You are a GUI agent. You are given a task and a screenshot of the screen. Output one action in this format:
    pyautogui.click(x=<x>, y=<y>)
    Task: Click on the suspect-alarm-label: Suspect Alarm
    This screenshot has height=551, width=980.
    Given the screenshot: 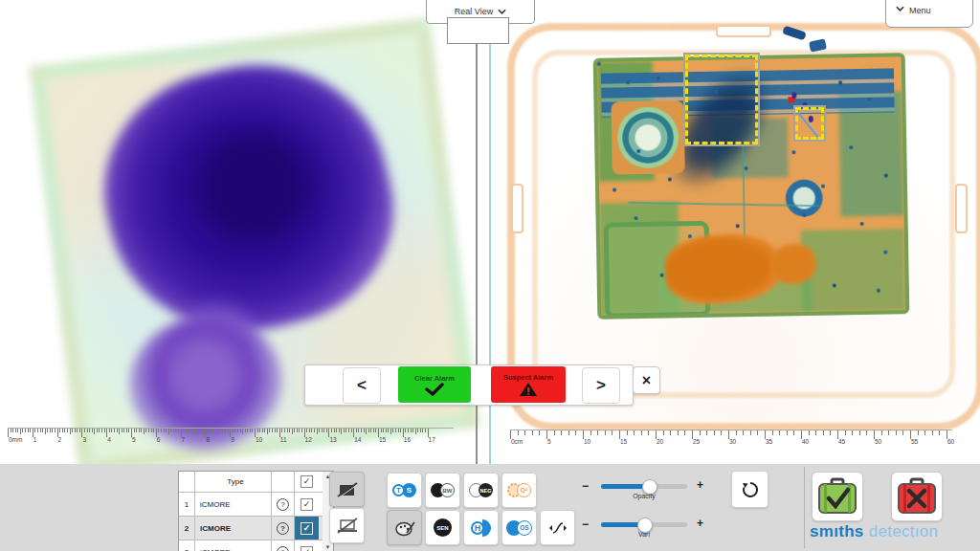 What is the action you would take?
    pyautogui.click(x=528, y=377)
    